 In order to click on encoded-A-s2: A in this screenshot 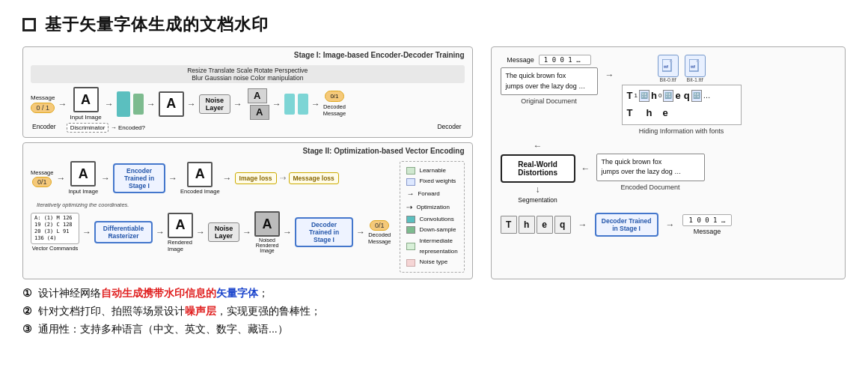, I will do `click(200, 175)`.